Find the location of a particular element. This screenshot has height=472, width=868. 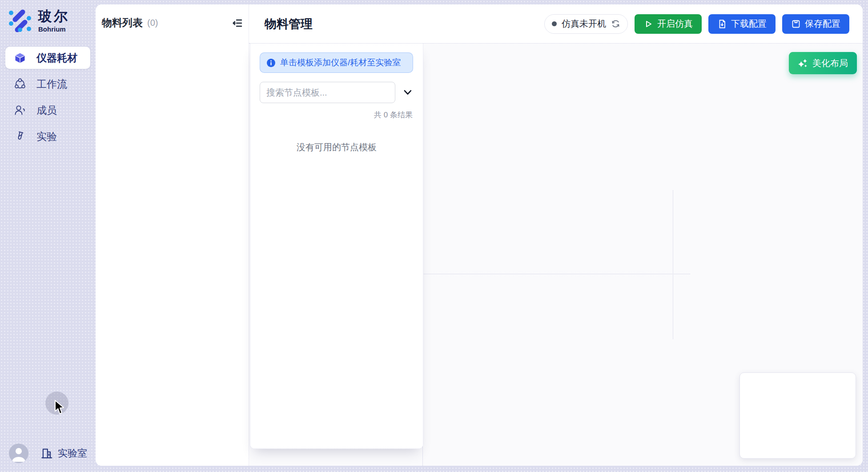

sparkles-icon is located at coordinates (803, 63).